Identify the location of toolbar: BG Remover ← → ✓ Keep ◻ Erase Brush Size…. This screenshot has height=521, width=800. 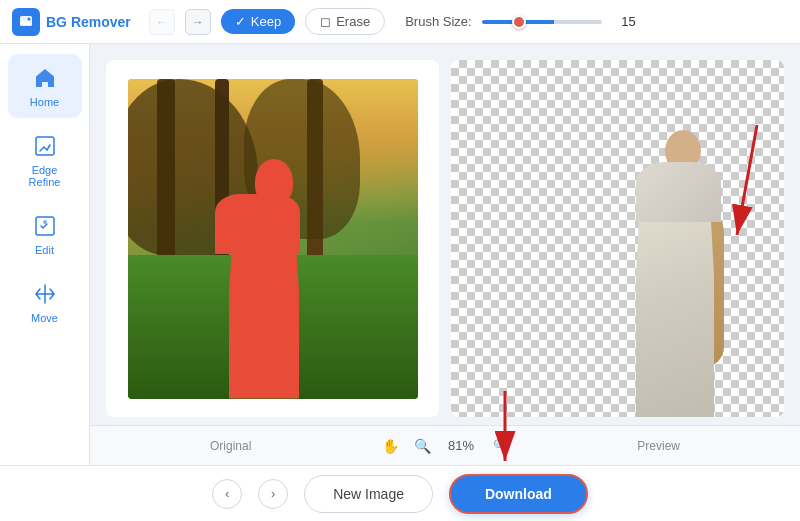
(400, 22).